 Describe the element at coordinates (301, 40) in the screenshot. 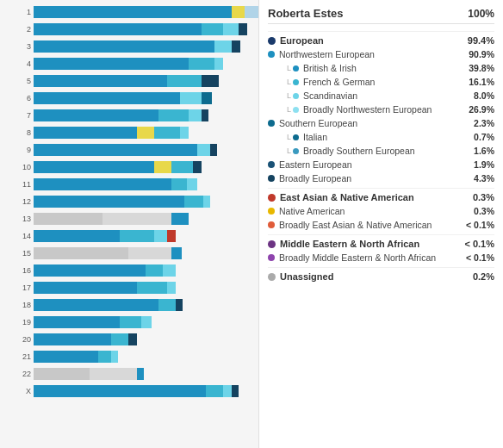

I see `legend-section-label: European` at that location.